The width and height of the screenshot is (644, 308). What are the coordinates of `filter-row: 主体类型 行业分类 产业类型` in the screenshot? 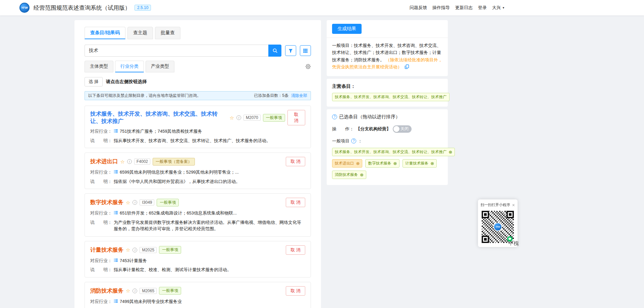 It's located at (198, 66).